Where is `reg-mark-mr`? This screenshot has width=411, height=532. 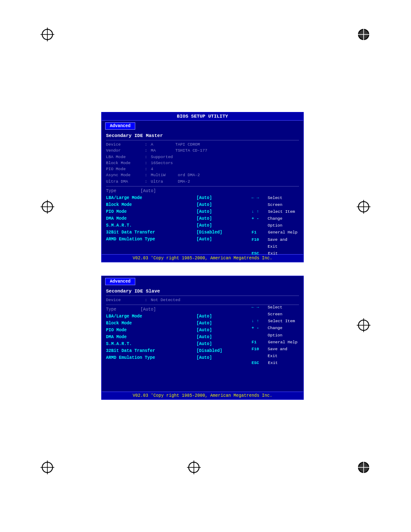 reg-mark-mr is located at coordinates (364, 207).